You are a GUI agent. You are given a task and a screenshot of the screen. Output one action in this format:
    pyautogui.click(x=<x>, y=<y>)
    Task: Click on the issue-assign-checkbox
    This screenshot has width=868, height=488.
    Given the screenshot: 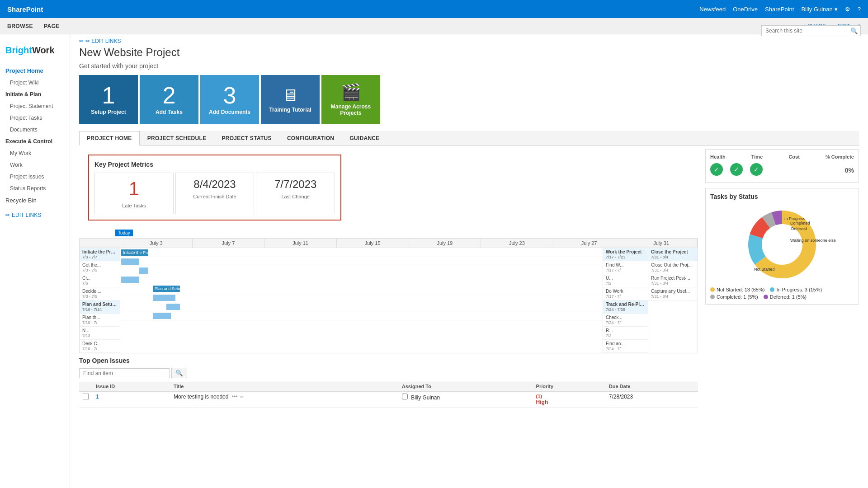 What is the action you would take?
    pyautogui.click(x=405, y=397)
    